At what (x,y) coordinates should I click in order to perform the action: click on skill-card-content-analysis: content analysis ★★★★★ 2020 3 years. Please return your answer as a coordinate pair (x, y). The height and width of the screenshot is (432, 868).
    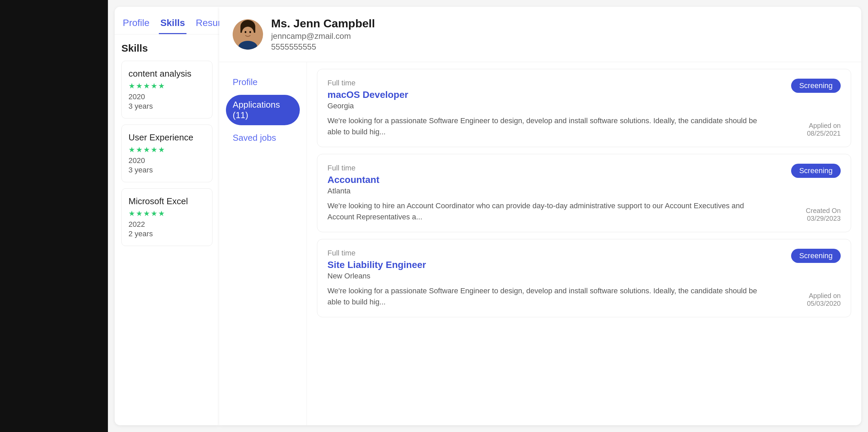
    Looking at the image, I should click on (167, 90).